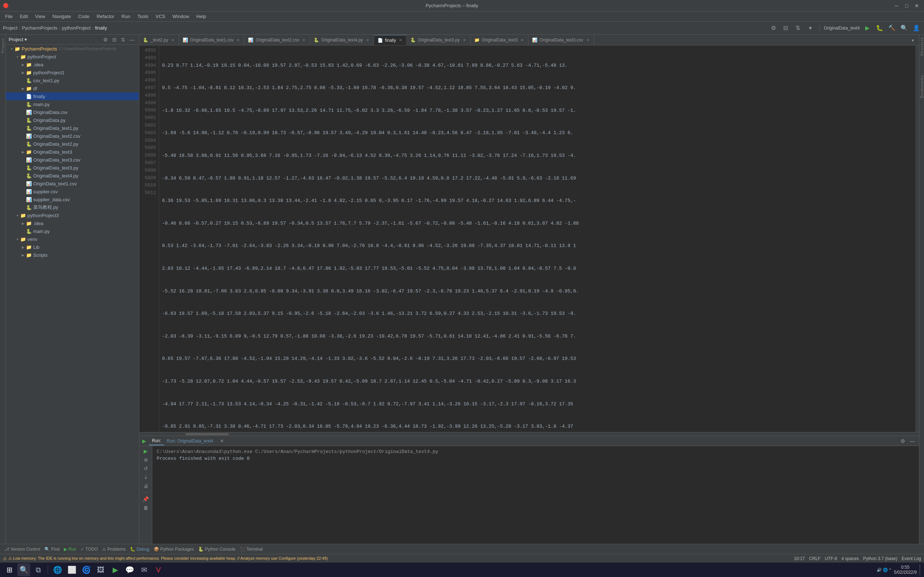  Describe the element at coordinates (73, 89) in the screenshot. I see `tree-item-df: ▶ 📁 df` at that location.